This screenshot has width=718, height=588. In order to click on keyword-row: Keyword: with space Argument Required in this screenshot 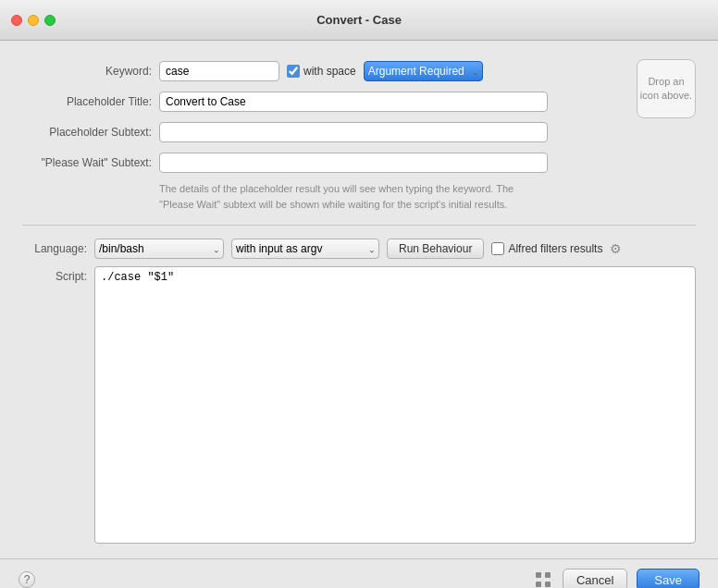, I will do `click(318, 71)`.